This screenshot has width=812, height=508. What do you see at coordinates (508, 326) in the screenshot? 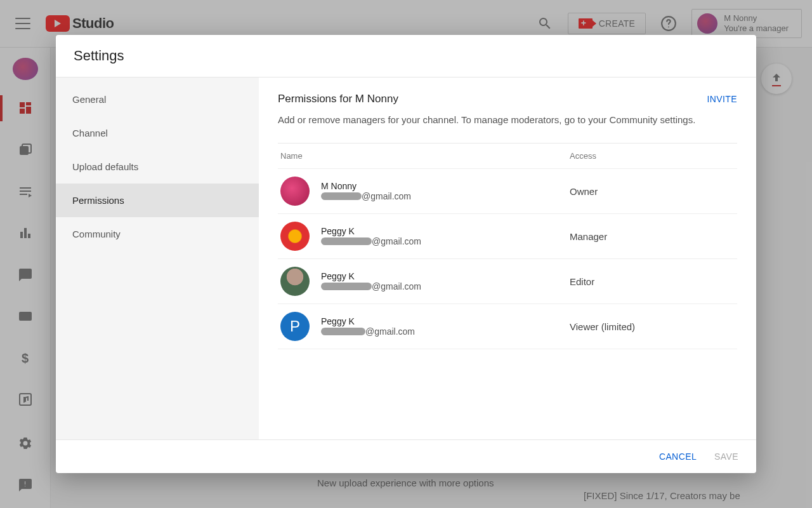
I see `permission-row: PPeggy K@gmail.comViewer (limited)` at bounding box center [508, 326].